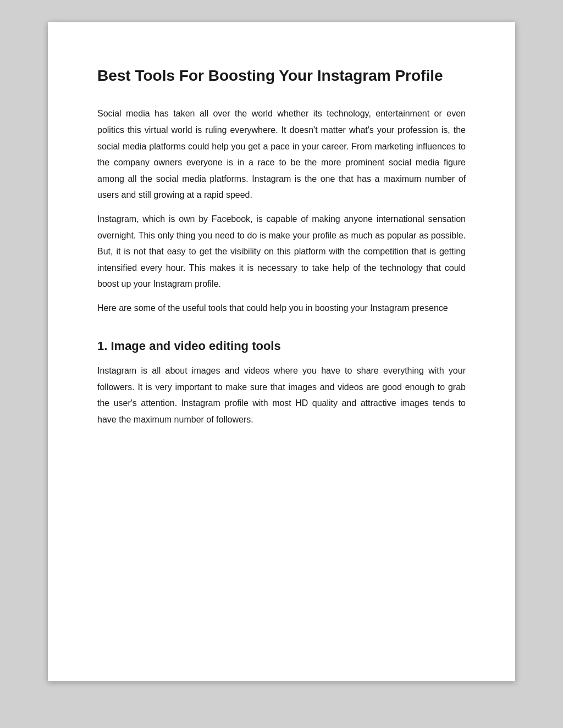 The height and width of the screenshot is (728, 563). What do you see at coordinates (282, 395) in the screenshot?
I see `section-1-paragraph: Instagram is all about images and videos…` at bounding box center [282, 395].